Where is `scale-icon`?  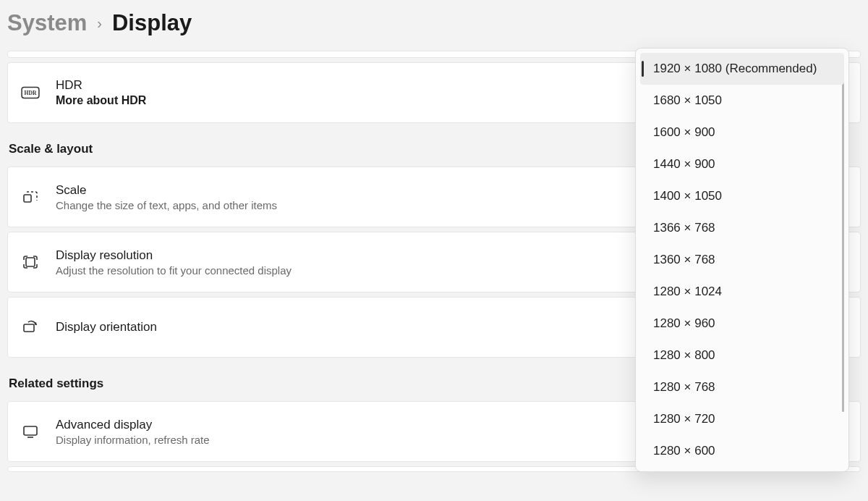
scale-icon is located at coordinates (30, 197).